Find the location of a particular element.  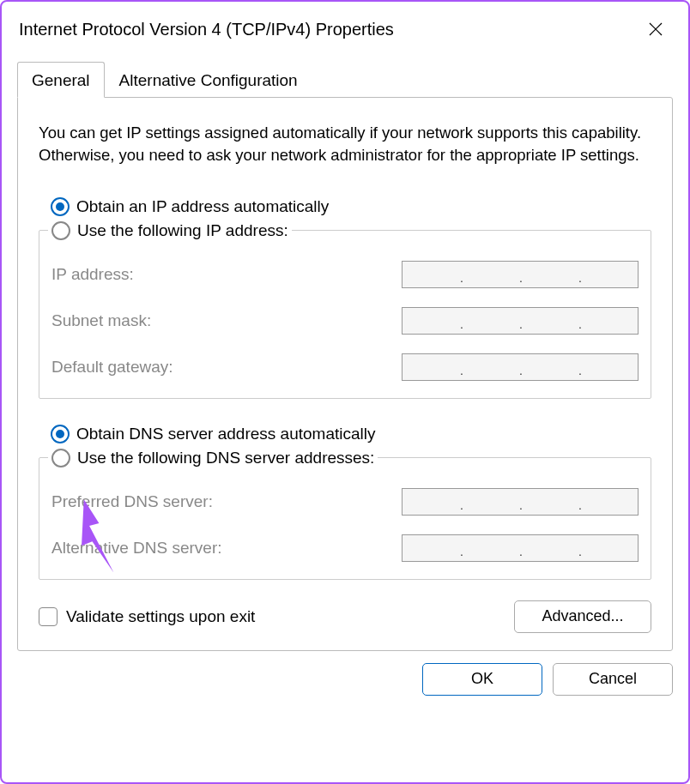

field-default-gateway: Default gateway: ... is located at coordinates (345, 367).